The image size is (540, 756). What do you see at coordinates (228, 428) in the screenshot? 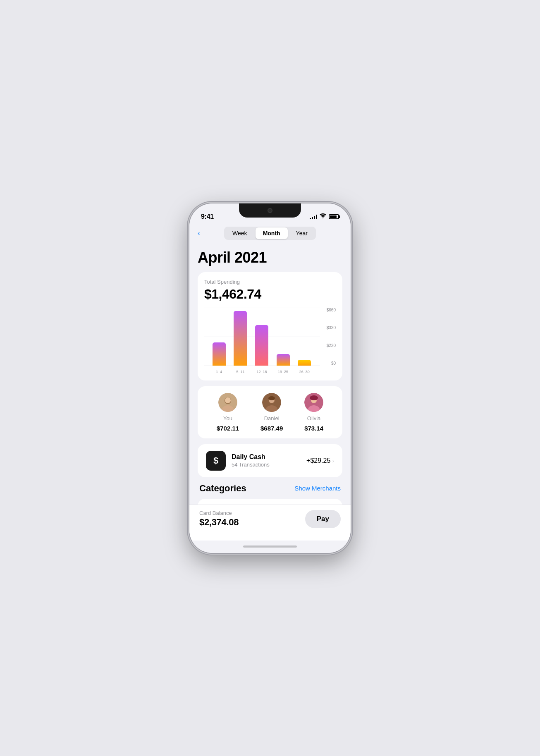
I see `person-you-amount: $702.11` at bounding box center [228, 428].